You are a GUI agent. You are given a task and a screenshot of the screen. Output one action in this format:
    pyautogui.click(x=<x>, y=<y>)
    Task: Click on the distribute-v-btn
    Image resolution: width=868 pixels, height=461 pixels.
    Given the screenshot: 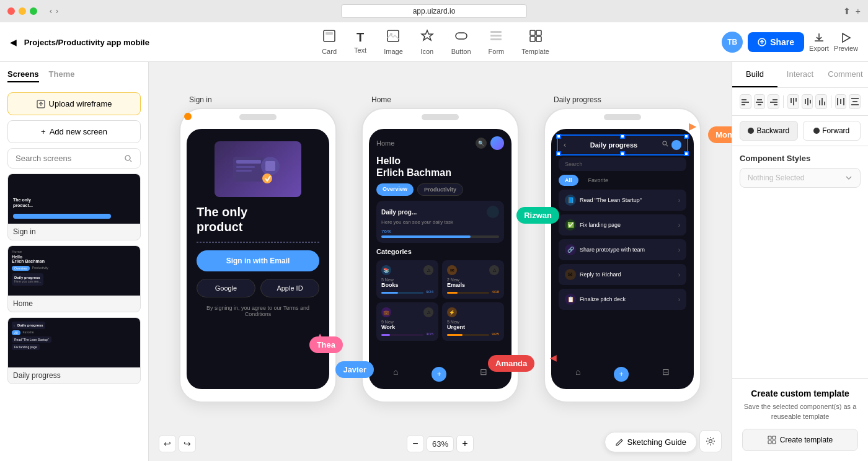 What is the action you would take?
    pyautogui.click(x=854, y=102)
    